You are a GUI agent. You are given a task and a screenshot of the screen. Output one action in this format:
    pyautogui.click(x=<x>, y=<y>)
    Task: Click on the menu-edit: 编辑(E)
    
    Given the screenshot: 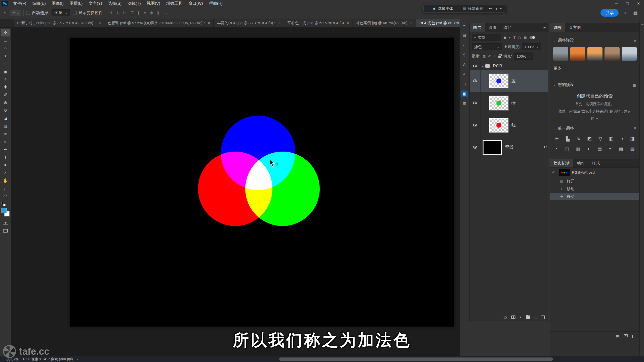 What is the action you would take?
    pyautogui.click(x=39, y=4)
    